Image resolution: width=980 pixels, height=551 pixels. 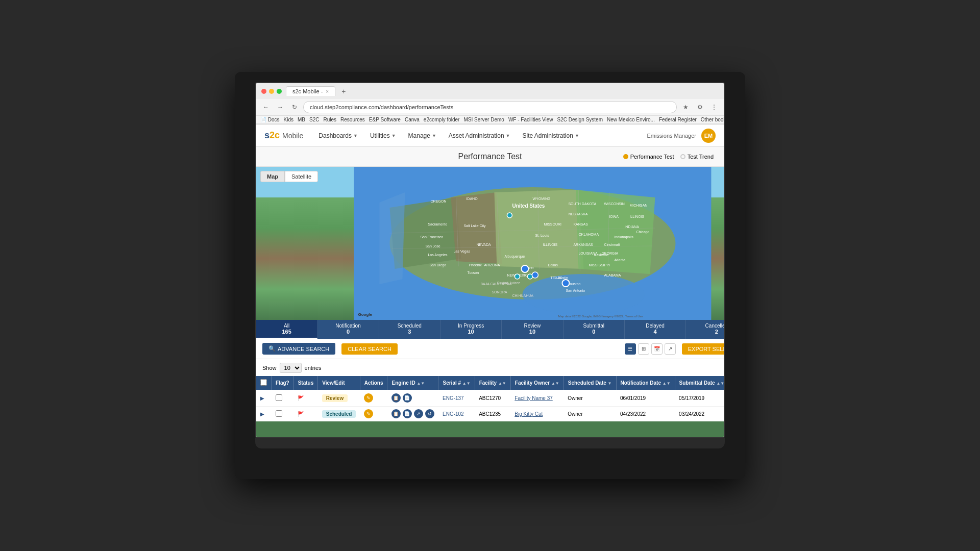 I want to click on data-table: Flag? Status View/Edit, so click(x=491, y=399).